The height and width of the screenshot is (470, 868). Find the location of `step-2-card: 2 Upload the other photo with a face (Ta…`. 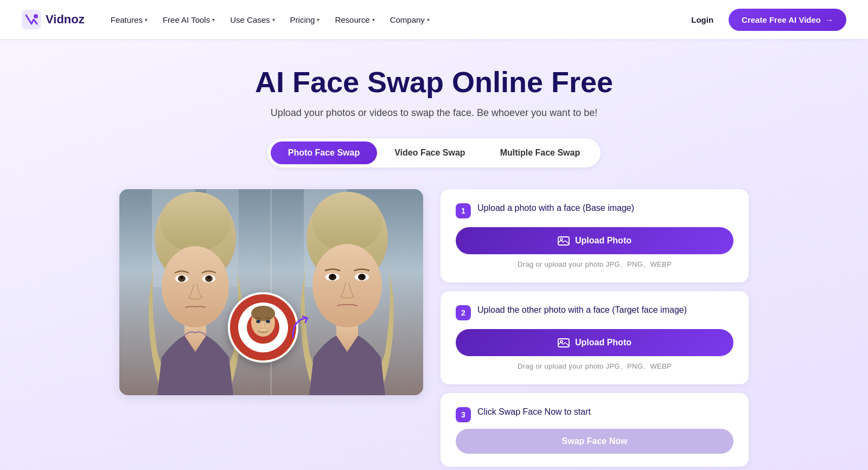

step-2-card: 2 Upload the other photo with a face (Ta… is located at coordinates (595, 338).